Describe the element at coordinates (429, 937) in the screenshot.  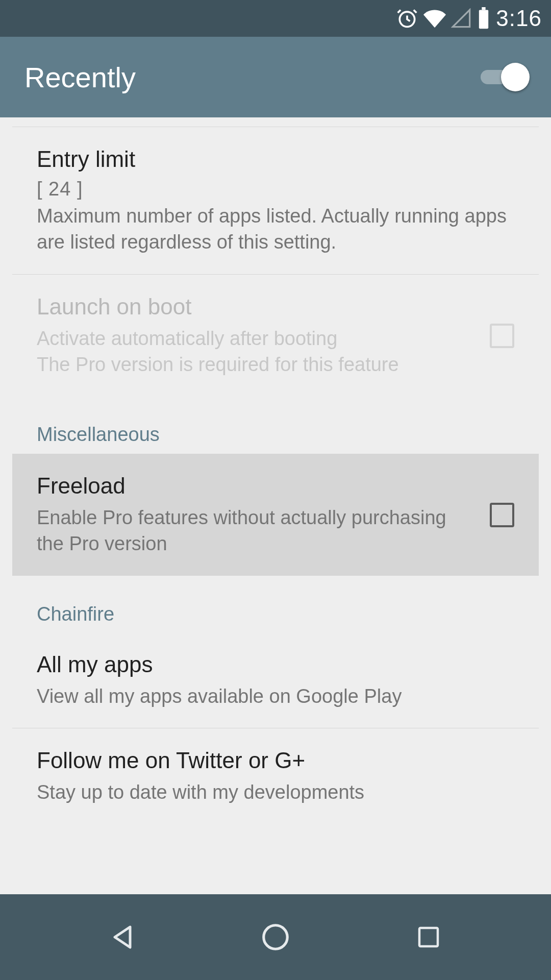
I see `recents-button` at that location.